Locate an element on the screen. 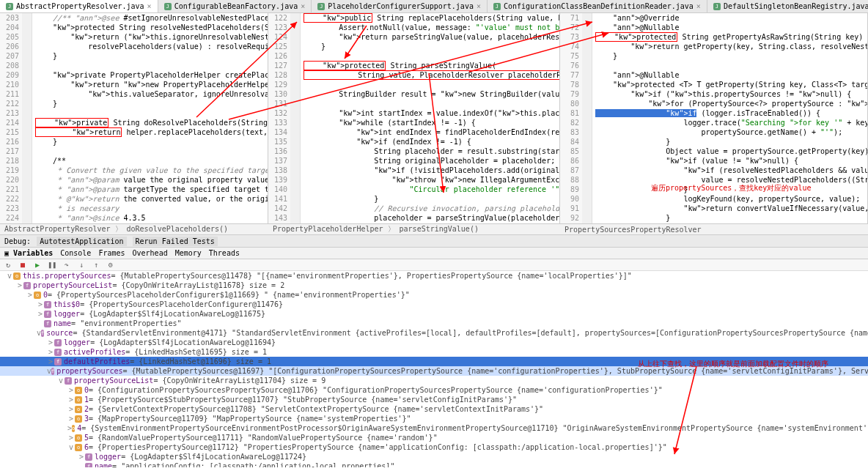  variable-row: fname = "applicationConfig: [classpath:/… is located at coordinates (434, 464).